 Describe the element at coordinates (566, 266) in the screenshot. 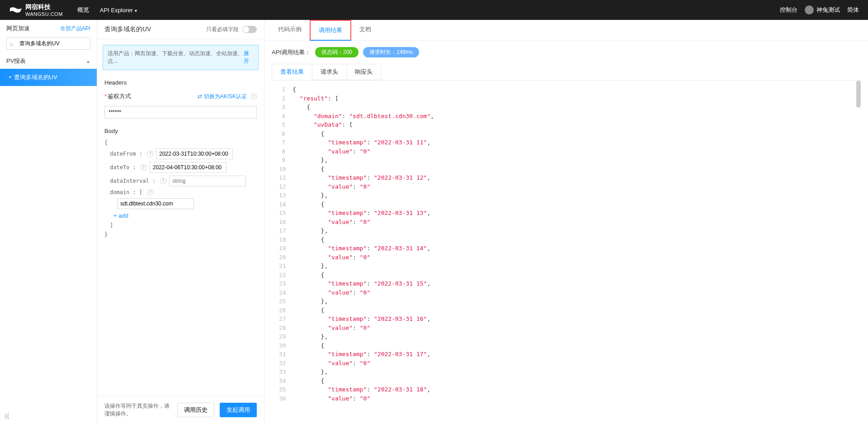

I see `code-line: 21 },` at that location.